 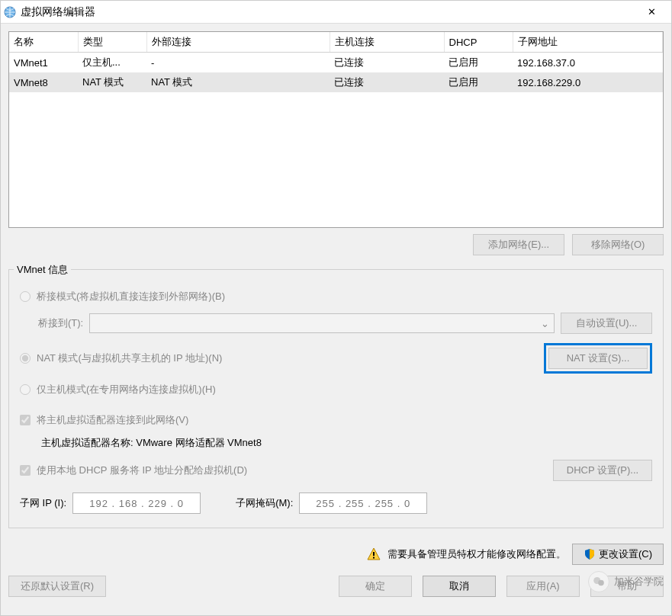 What do you see at coordinates (112, 63) in the screenshot?
I see `cell-type: 仅主机...` at bounding box center [112, 63].